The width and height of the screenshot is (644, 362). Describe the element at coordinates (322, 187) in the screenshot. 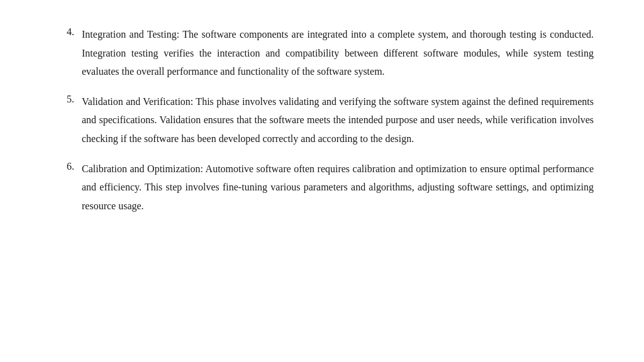

I see `list-item: 6. Calibration and Optimization: Automot…` at that location.